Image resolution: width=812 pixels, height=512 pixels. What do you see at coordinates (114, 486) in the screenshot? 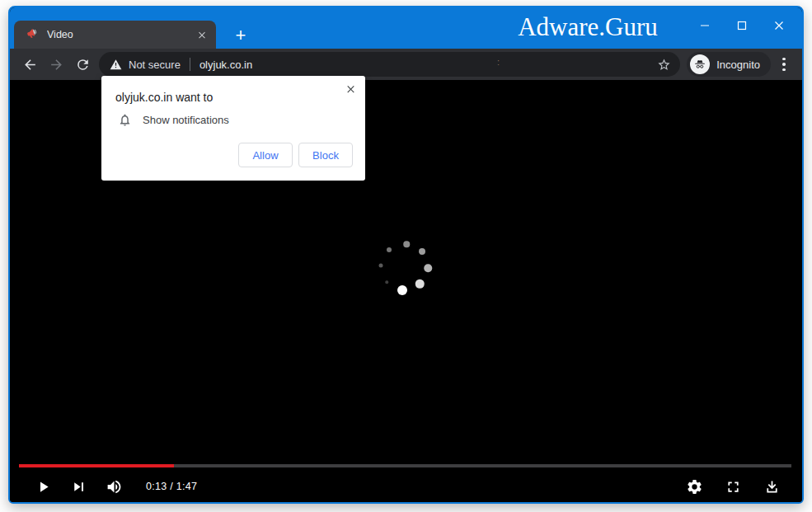
I see `volume-icon` at bounding box center [114, 486].